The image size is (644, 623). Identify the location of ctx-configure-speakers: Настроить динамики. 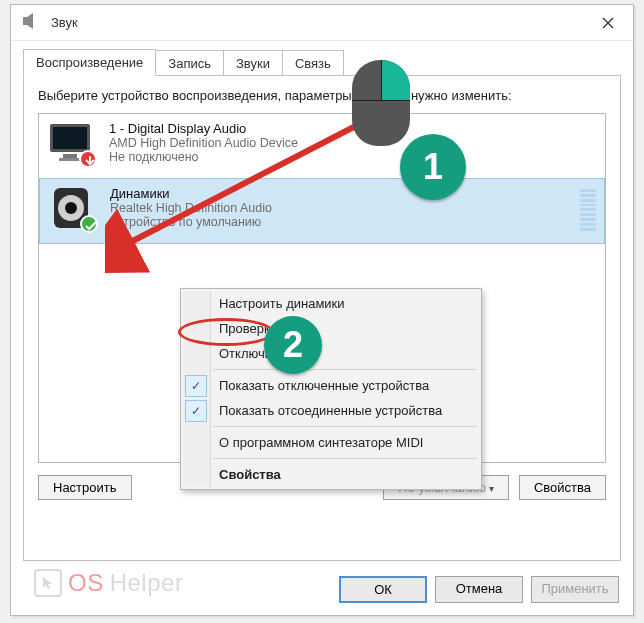
(331, 304).